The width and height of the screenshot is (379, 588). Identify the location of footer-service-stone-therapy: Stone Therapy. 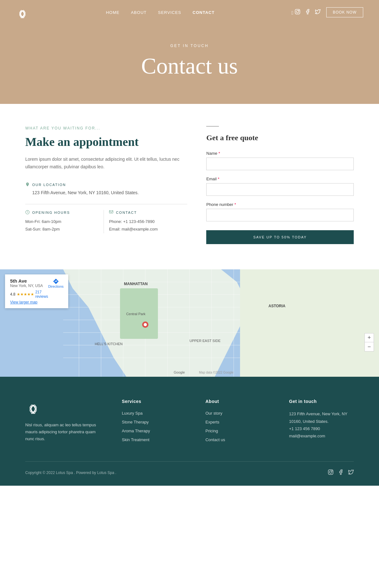
(135, 422).